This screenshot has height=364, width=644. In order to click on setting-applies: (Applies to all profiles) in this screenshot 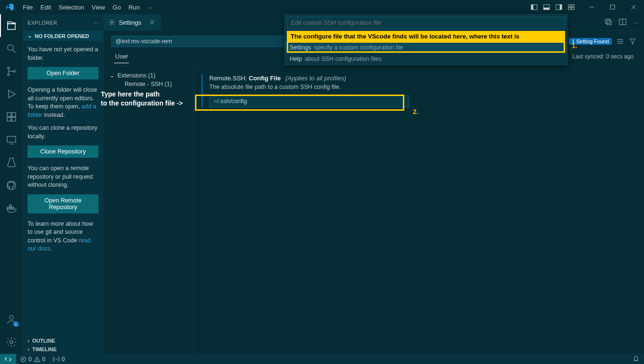, I will do `click(316, 78)`.